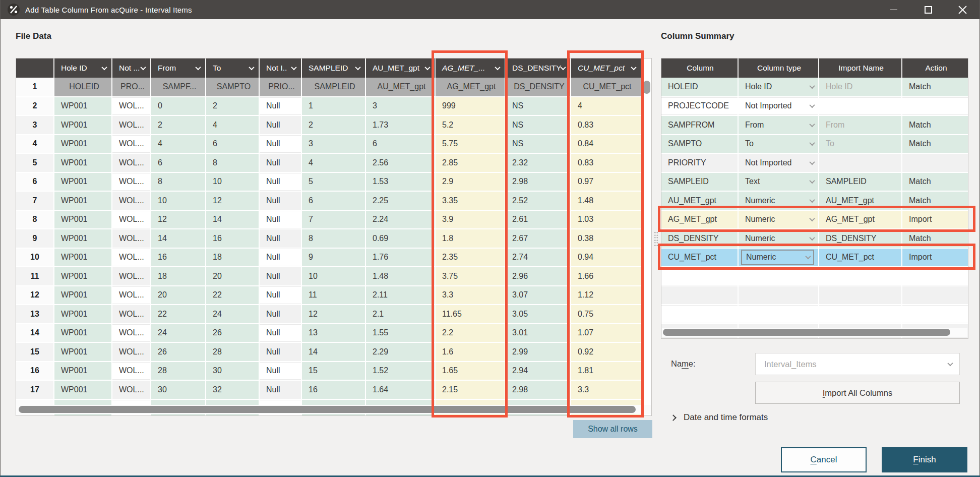 This screenshot has height=477, width=980. What do you see at coordinates (860, 144) in the screenshot?
I see `summary-import-name-field: To` at bounding box center [860, 144].